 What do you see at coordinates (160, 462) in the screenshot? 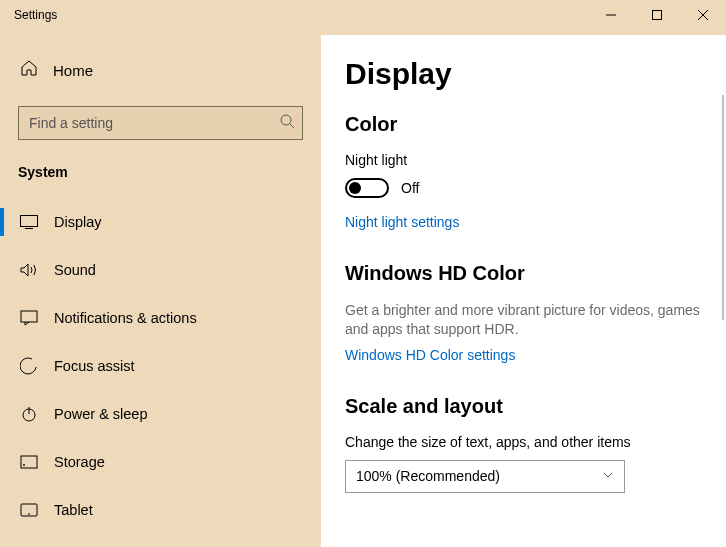
I see `sidebar-item-storage: Storage` at bounding box center [160, 462].